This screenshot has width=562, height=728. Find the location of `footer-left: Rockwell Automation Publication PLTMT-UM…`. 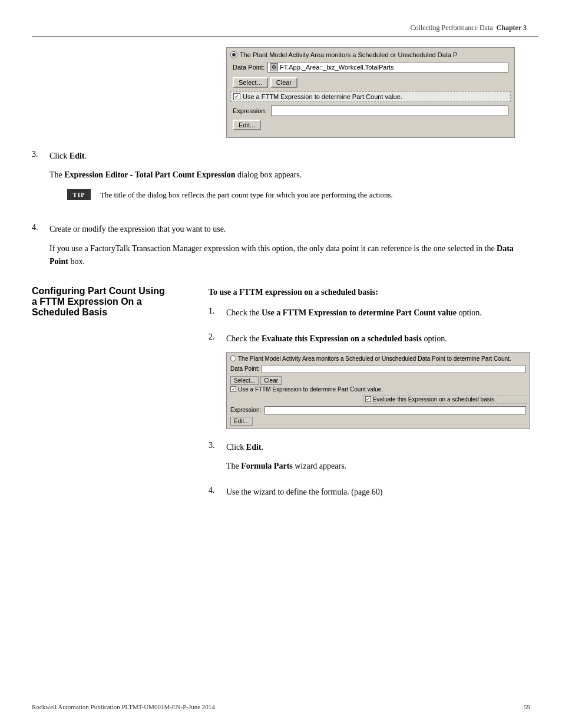

footer-left: Rockwell Automation Publication PLTMT-UM… is located at coordinates (124, 707).